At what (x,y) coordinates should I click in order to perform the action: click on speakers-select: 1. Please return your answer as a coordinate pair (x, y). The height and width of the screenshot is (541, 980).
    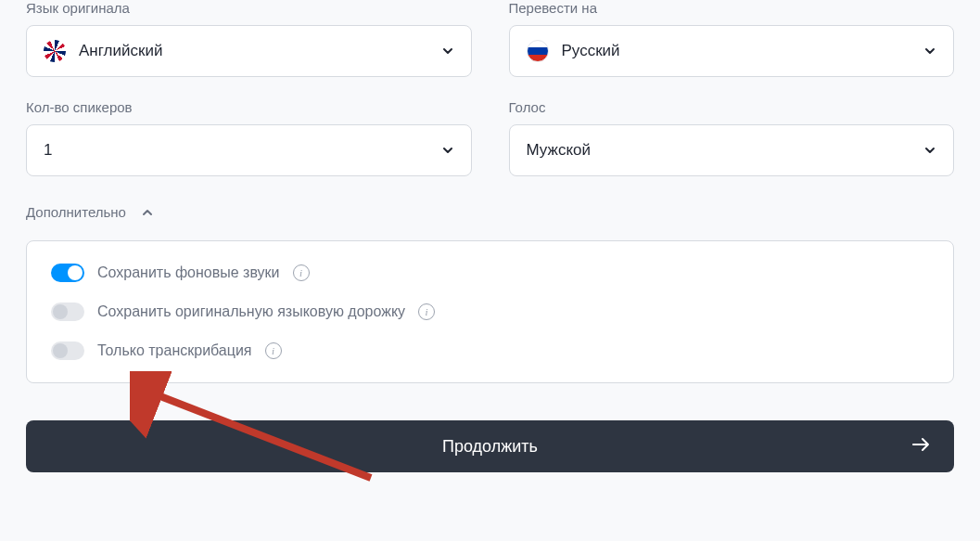
    Looking at the image, I should click on (248, 150).